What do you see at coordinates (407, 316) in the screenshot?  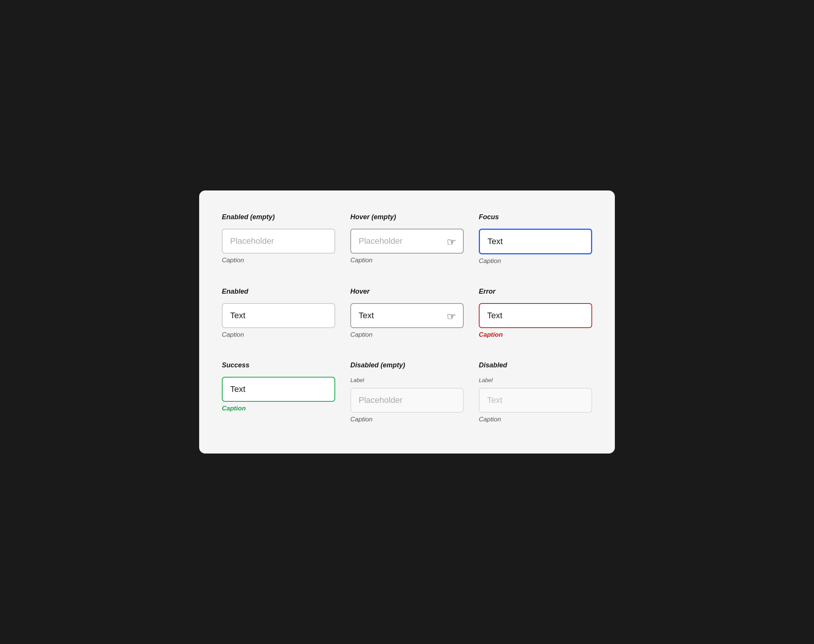 I see `input-wrapper-hover-filled: ☞` at bounding box center [407, 316].